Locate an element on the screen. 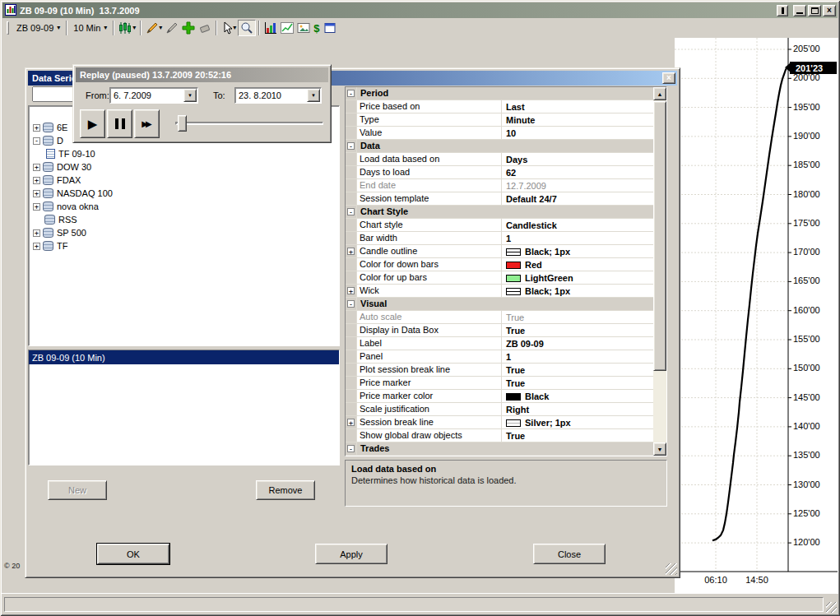 This screenshot has width=840, height=616. tree-item: +nova okna is located at coordinates (184, 206).